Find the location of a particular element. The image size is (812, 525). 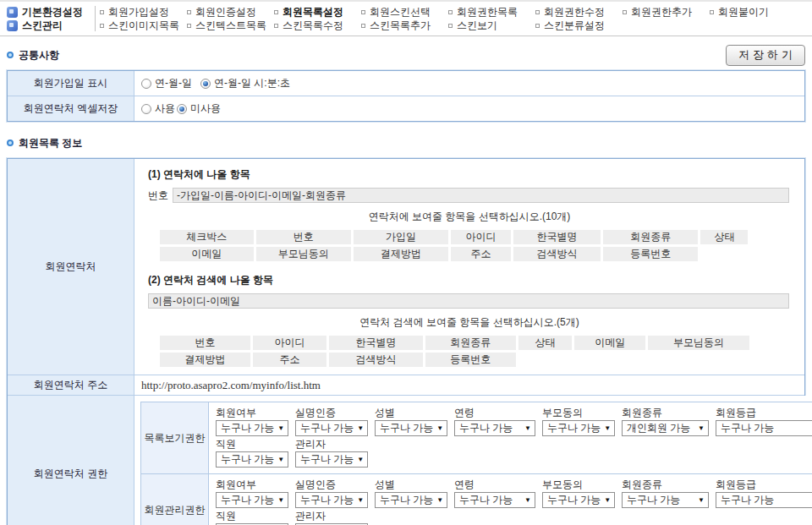

nav-group-skin-management: 스킨관리 is located at coordinates (49, 25).